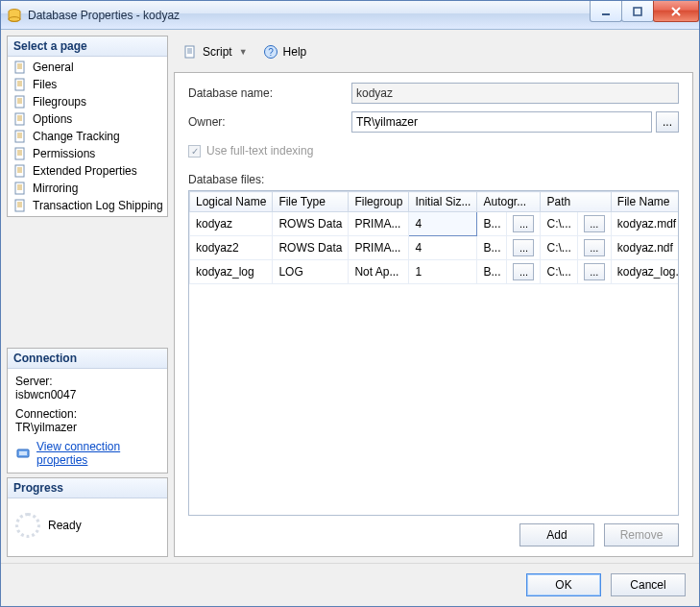  What do you see at coordinates (87, 411) in the screenshot?
I see `connection-panel: Connection Server: isbwcn0047 Connection…` at bounding box center [87, 411].